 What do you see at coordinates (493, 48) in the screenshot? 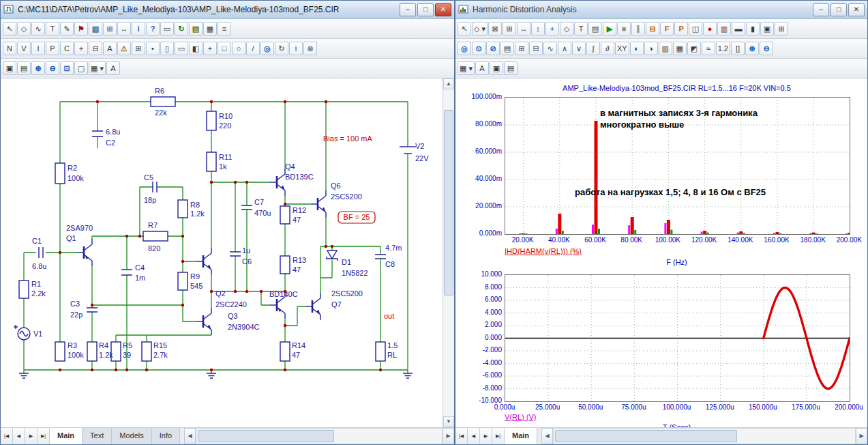
I see `zoom-restore-button: ⊘` at bounding box center [493, 48].